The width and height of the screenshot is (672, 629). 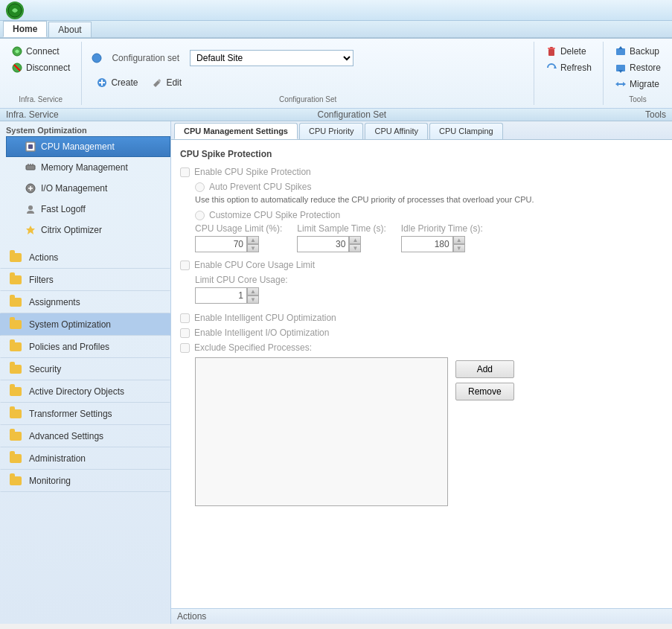 What do you see at coordinates (31, 188) in the screenshot?
I see `io-icon` at bounding box center [31, 188].